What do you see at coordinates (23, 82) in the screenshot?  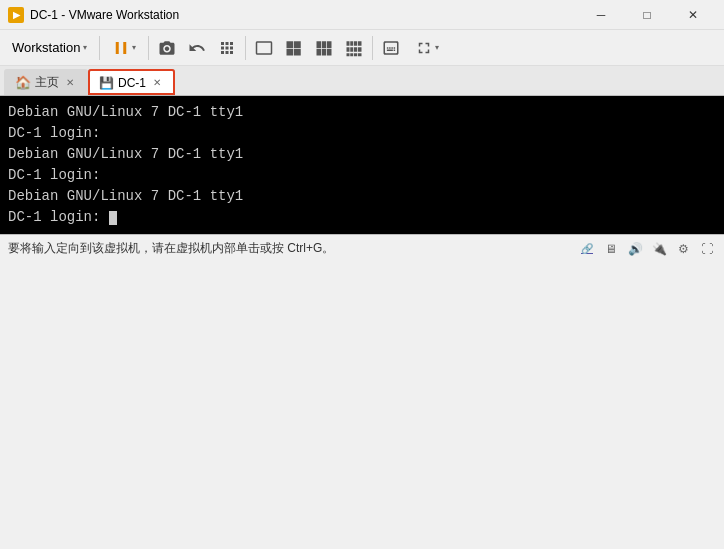 I see `home-icon: 🏠` at bounding box center [23, 82].